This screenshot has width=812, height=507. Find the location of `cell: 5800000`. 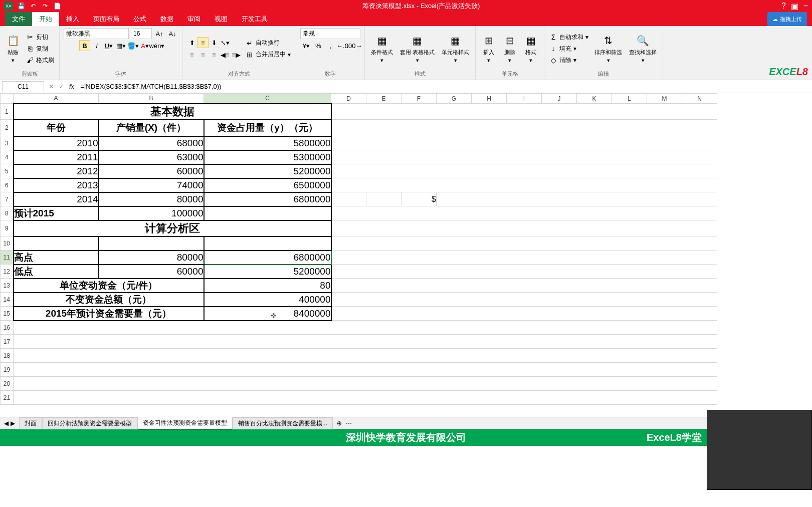

cell: 5800000 is located at coordinates (268, 143).